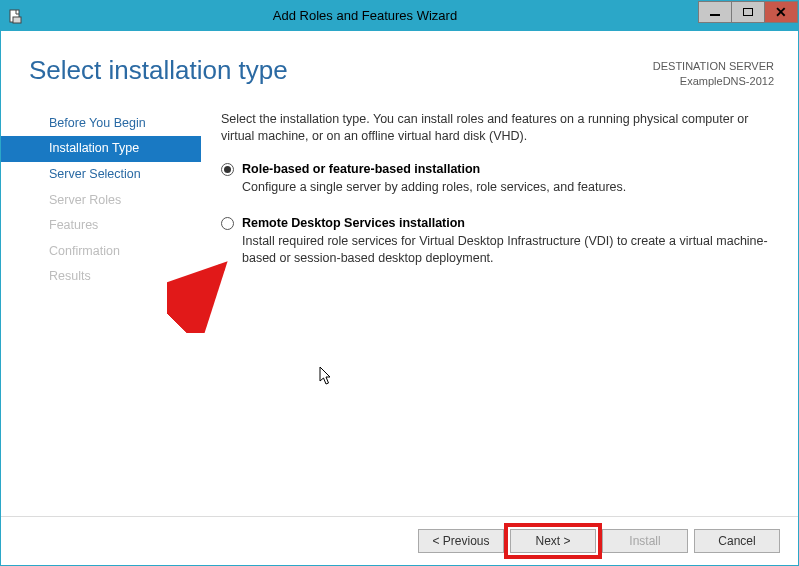  Describe the element at coordinates (645, 541) in the screenshot. I see `install-button: Install` at that location.